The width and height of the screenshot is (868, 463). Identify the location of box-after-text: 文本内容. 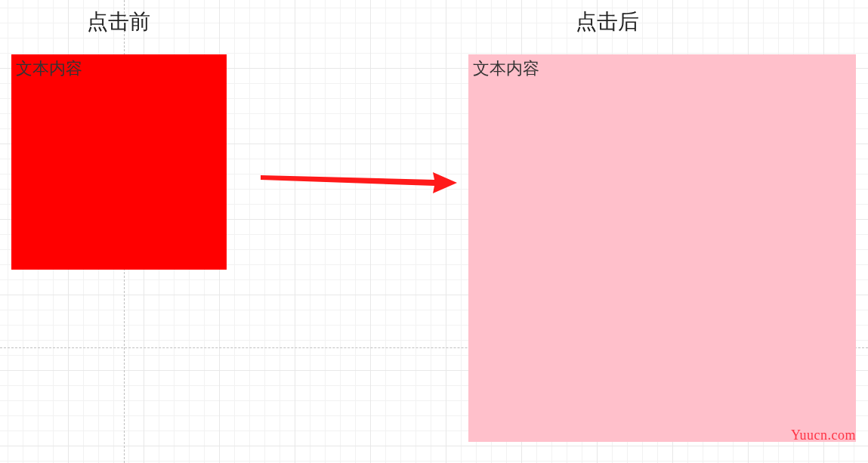
(506, 68).